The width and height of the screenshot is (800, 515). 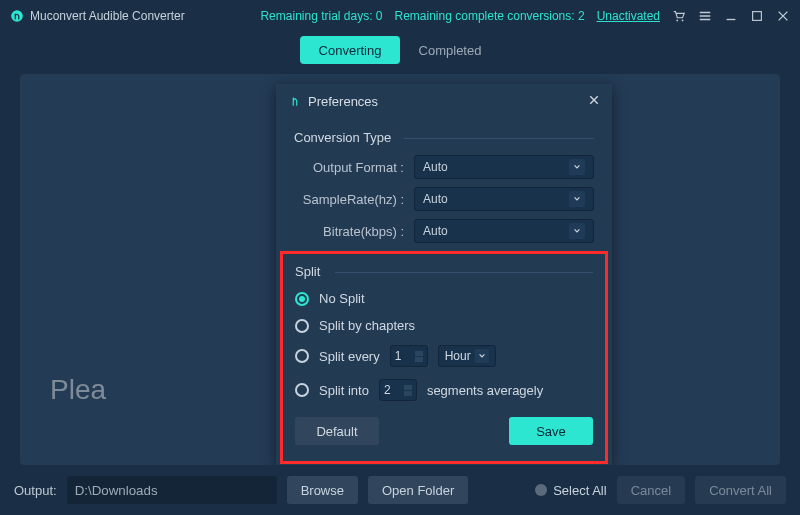 What do you see at coordinates (172, 490) in the screenshot?
I see `output-path-input` at bounding box center [172, 490].